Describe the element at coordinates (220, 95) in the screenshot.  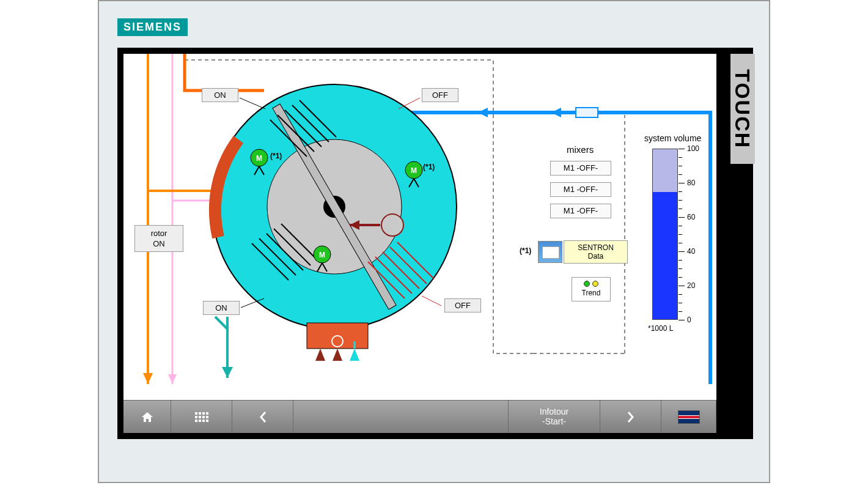
I see `on-top-label: ON` at that location.